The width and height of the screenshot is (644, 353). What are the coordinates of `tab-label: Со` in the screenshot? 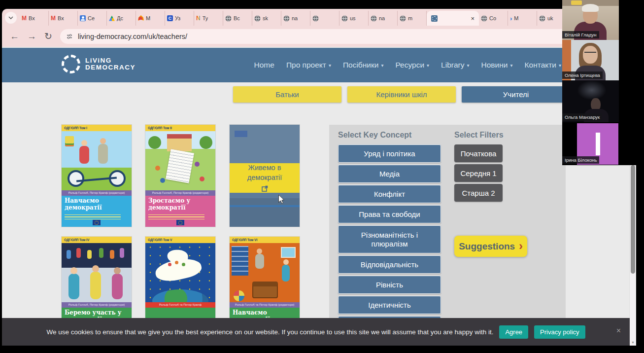 It's located at (493, 18).